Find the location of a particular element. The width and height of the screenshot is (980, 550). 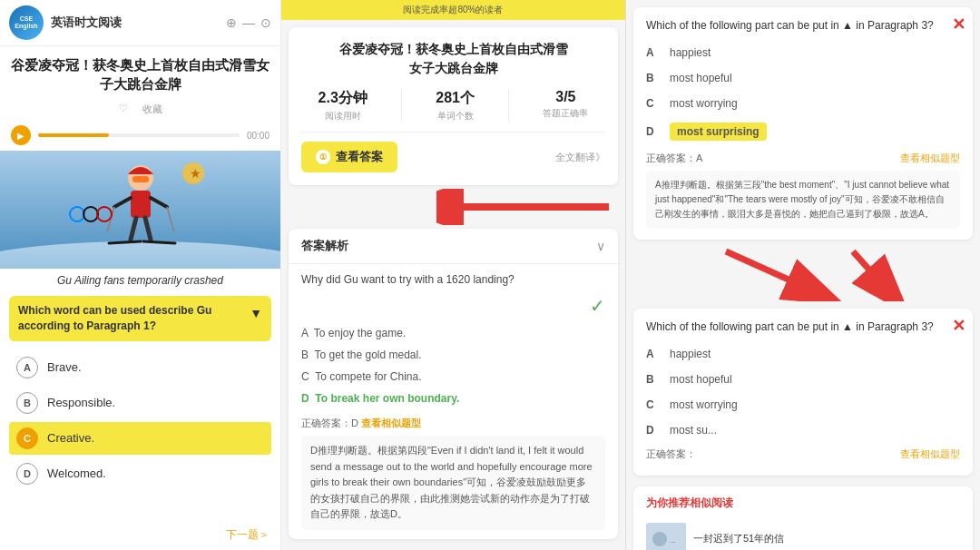

close-button-1: ✕ is located at coordinates (958, 25).